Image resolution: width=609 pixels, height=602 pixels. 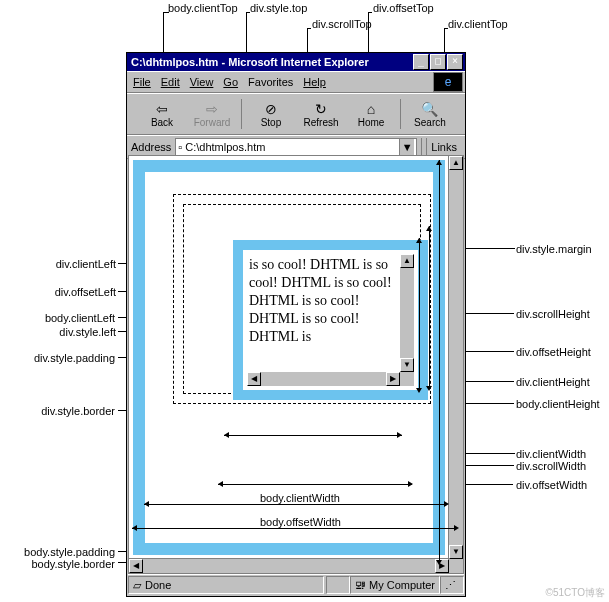 What do you see at coordinates (300, 522) in the screenshot?
I see `lbl-body-offsetWidth: body.offsetWidth` at bounding box center [300, 522].